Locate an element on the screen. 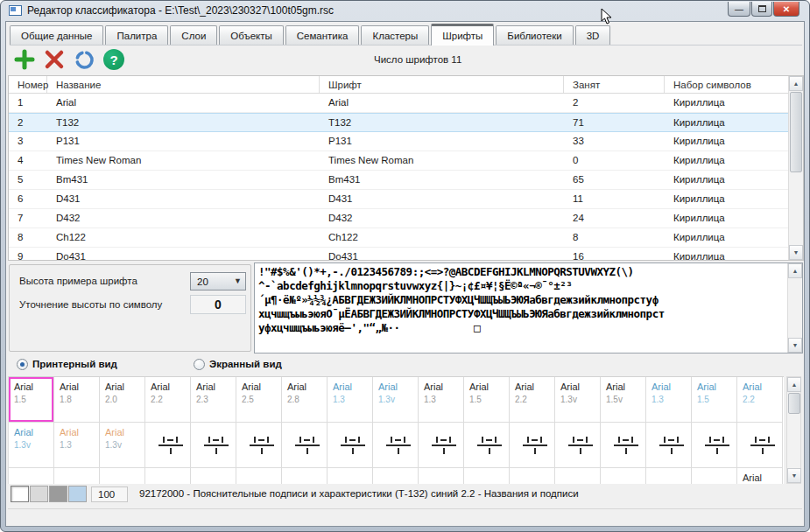 The height and width of the screenshot is (532, 810). color-swatch-dark-gray is located at coordinates (58, 494).